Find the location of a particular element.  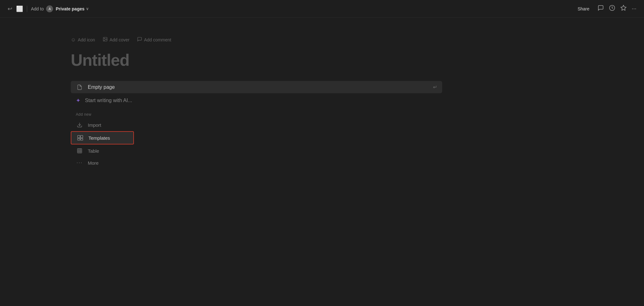

private-pages-button: Private pages ∨ is located at coordinates (72, 9).